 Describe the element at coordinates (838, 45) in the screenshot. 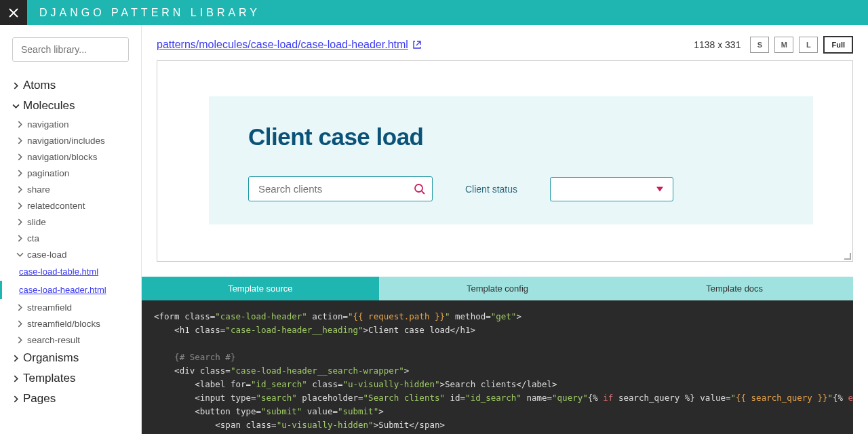

I see `size-full-button: Full` at that location.